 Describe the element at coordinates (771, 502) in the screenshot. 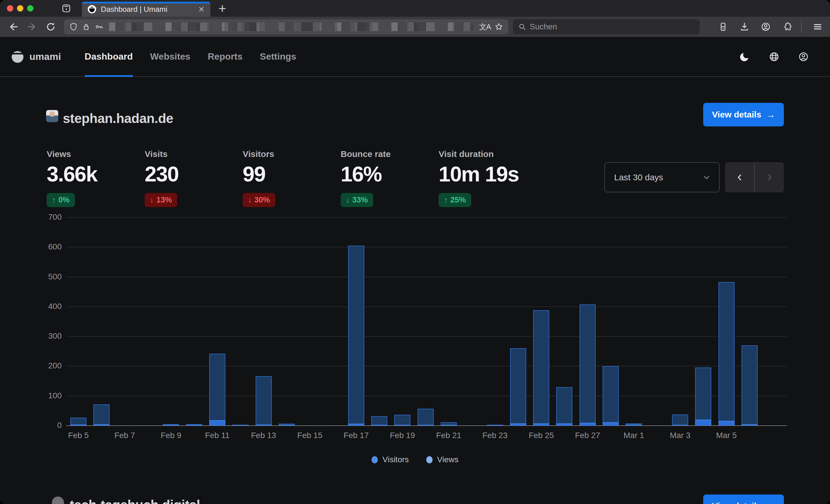

I see `arrow-right-icon: →` at that location.